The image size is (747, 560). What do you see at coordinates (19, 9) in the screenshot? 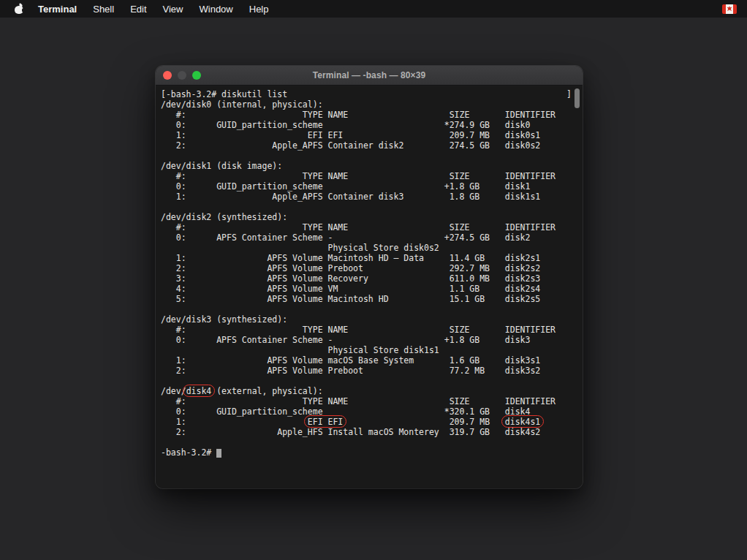
I see `apple-logo-icon` at bounding box center [19, 9].